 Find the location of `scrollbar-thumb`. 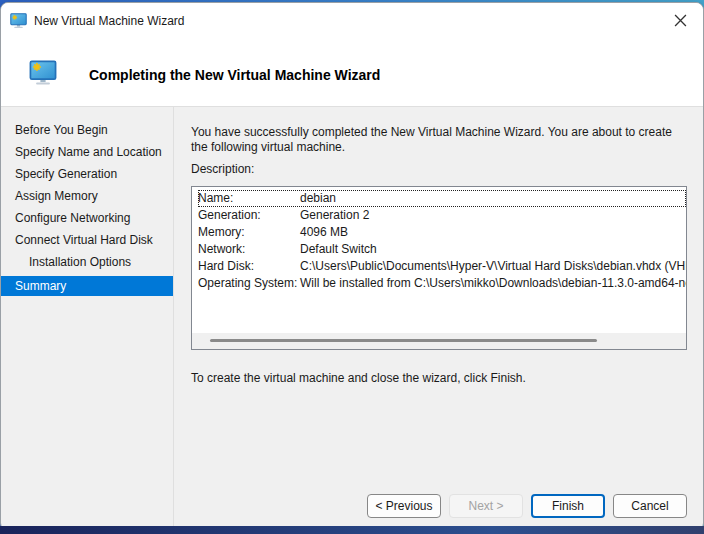

scrollbar-thumb is located at coordinates (404, 340).